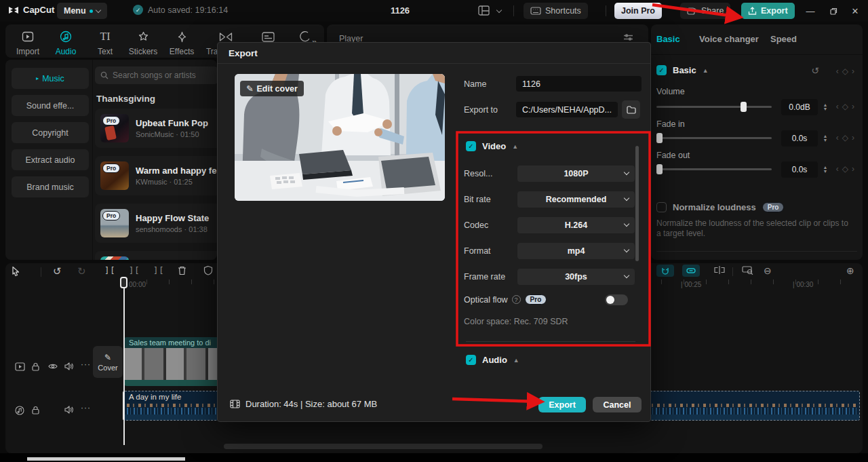 This screenshot has height=462, width=868. I want to click on select-tool-icon, so click(16, 271).